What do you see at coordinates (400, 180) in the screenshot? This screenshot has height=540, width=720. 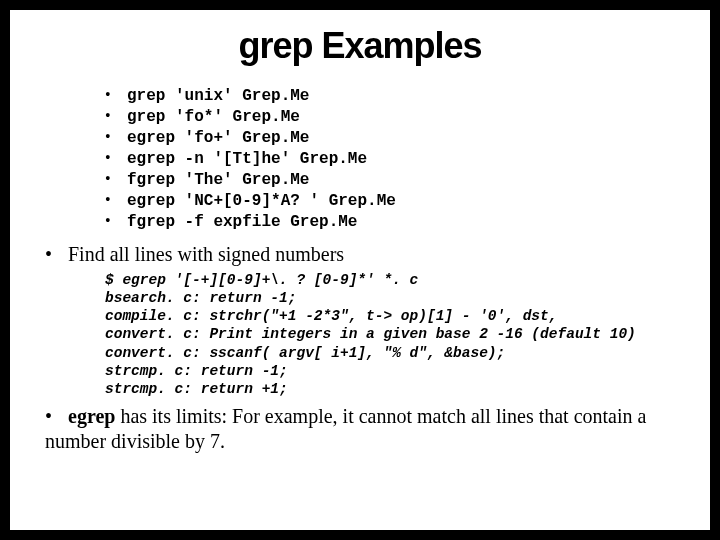 I see `example-item: fgrep 'The' Grep.Me` at bounding box center [400, 180].